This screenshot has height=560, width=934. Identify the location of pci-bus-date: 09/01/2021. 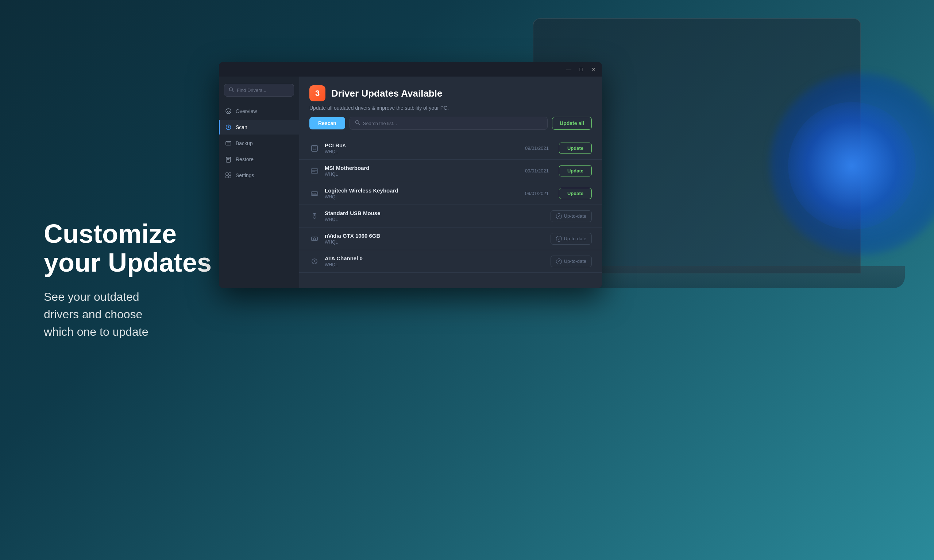
(537, 148).